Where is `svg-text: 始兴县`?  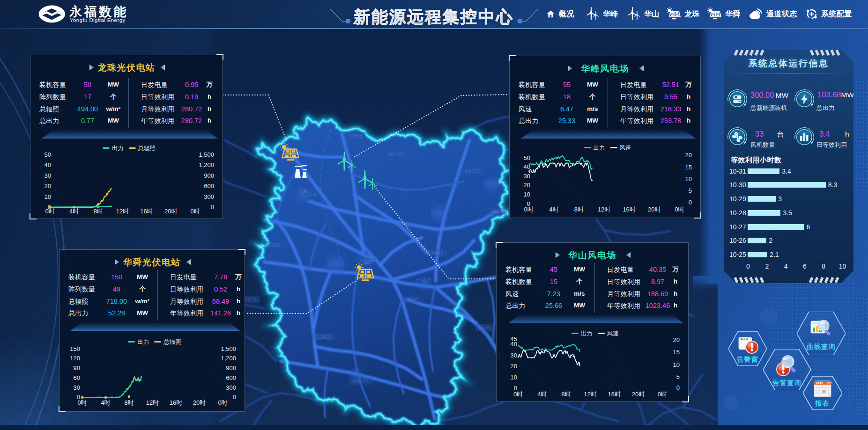
svg-text: 始兴县 is located at coordinates (439, 212).